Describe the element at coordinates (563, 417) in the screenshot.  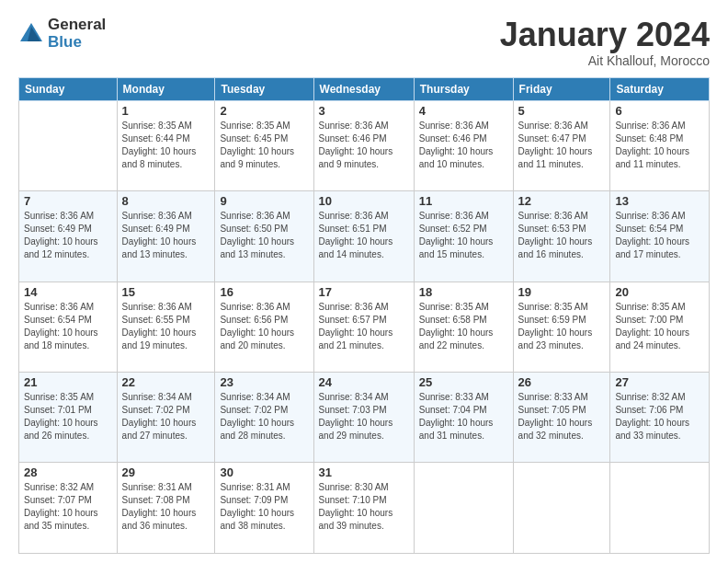
I see `day-info: Sunrise: 8:33 AM Sunset: 7:05 PM Dayligh…` at that location.